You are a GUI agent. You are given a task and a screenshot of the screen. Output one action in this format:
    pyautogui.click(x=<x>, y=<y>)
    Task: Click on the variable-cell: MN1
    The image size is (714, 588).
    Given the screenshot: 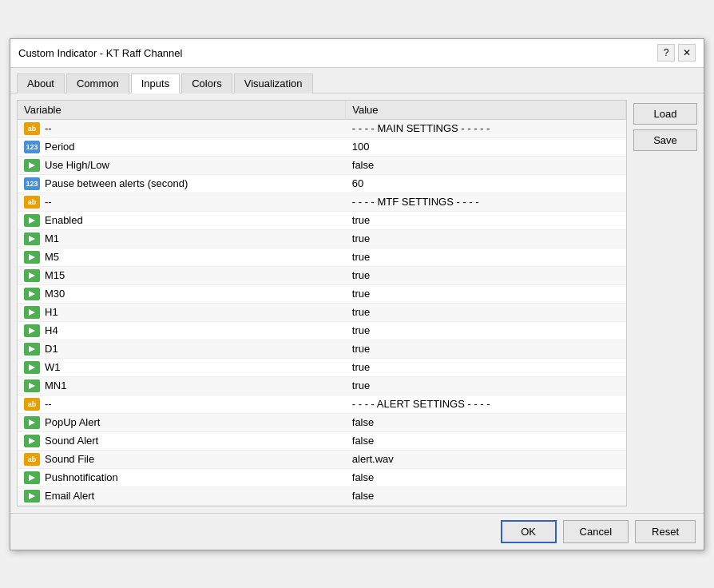 What is the action you would take?
    pyautogui.click(x=182, y=385)
    